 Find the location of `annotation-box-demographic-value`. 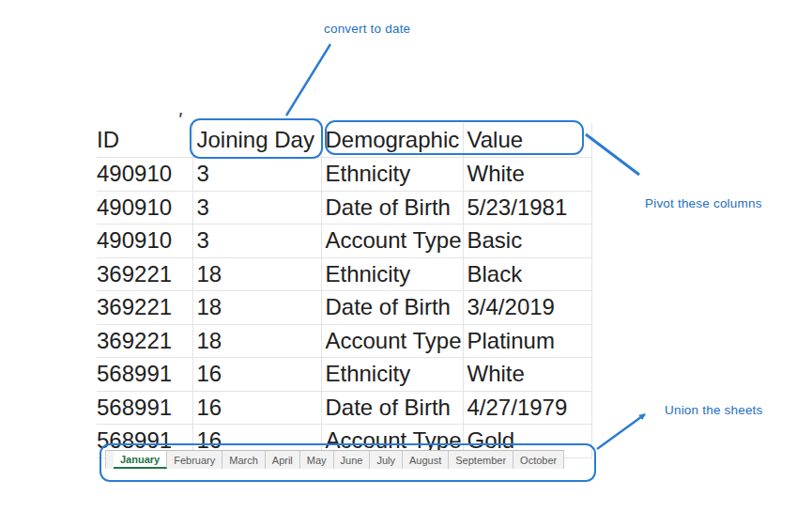

annotation-box-demographic-value is located at coordinates (454, 137).